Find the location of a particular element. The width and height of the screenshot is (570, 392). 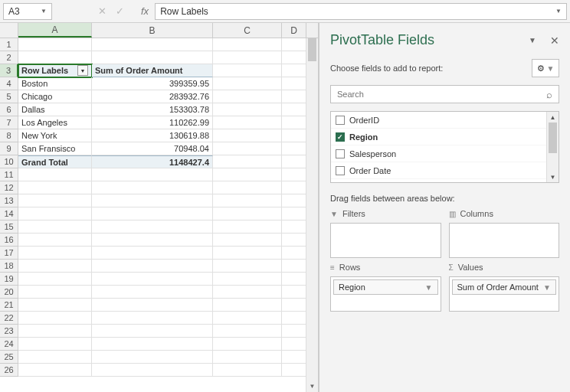

cell: Dallas is located at coordinates (55, 110).